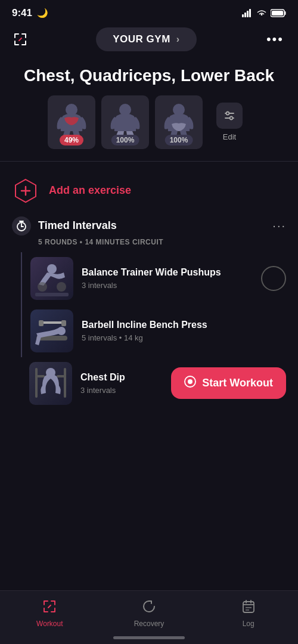 This screenshot has width=298, height=644. I want to click on gym-button: YOUR GYM ›, so click(146, 39).